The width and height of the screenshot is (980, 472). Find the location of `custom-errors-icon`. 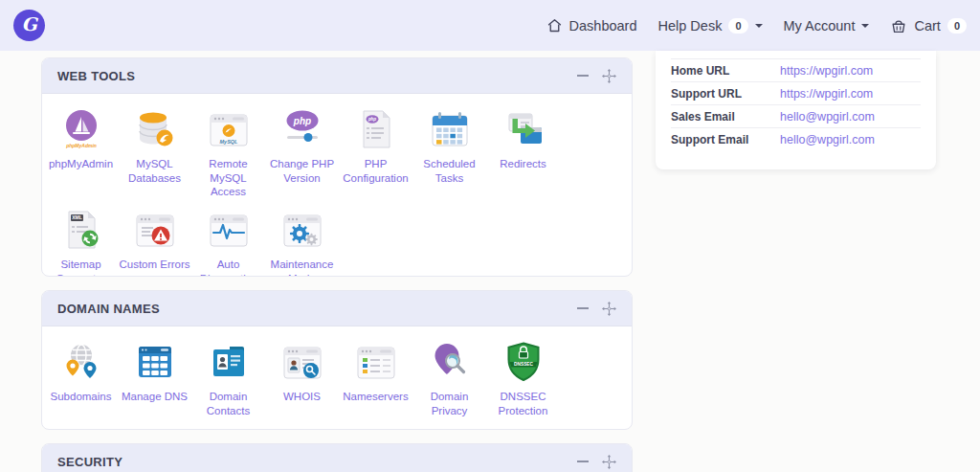

custom-errors-icon is located at coordinates (155, 230).